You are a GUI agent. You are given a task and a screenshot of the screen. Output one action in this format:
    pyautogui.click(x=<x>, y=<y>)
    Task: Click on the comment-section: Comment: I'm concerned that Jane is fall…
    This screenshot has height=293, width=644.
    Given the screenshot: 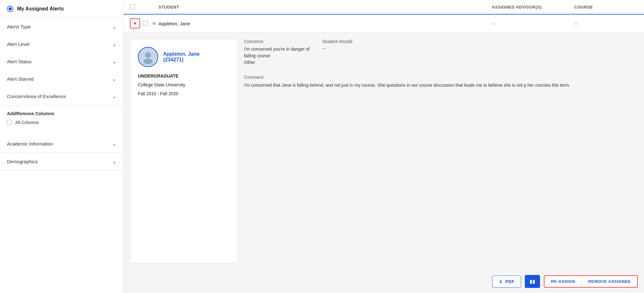 What is the action you would take?
    pyautogui.click(x=441, y=82)
    